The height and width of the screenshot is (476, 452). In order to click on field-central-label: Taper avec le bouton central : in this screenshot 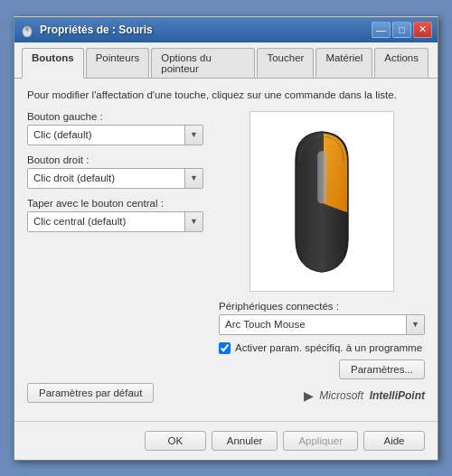, I will do `click(118, 203)`.